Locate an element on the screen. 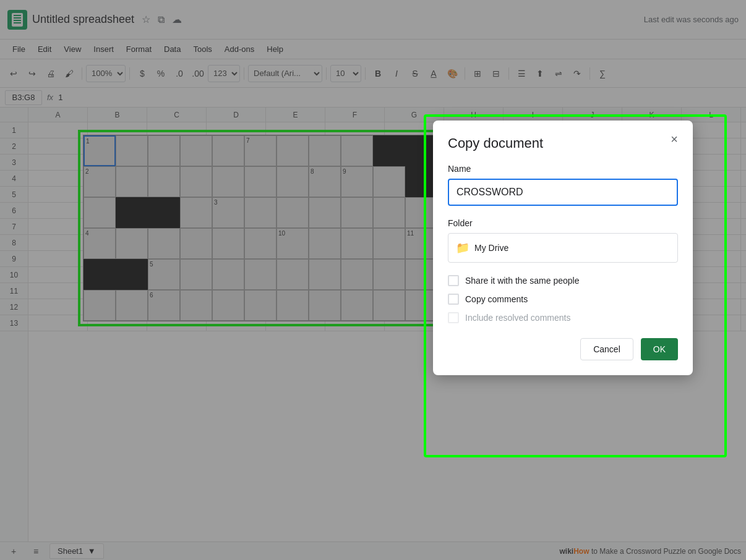  share-checkbox is located at coordinates (453, 281).